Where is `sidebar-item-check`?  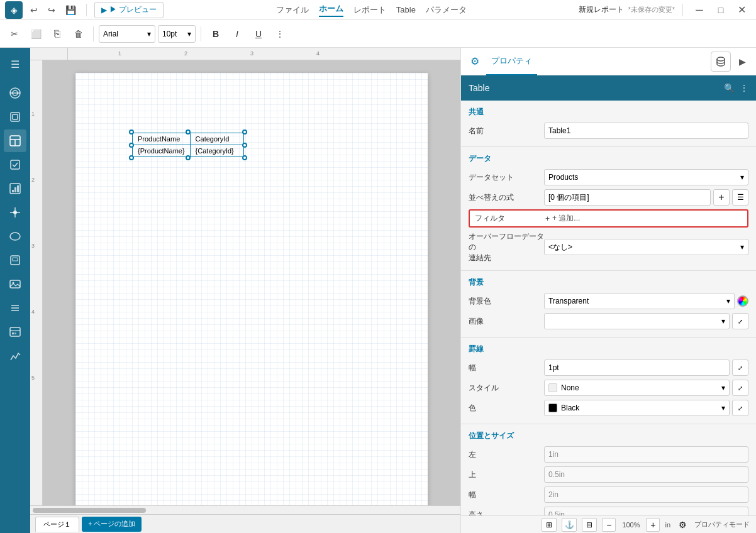 sidebar-item-check is located at coordinates (15, 165).